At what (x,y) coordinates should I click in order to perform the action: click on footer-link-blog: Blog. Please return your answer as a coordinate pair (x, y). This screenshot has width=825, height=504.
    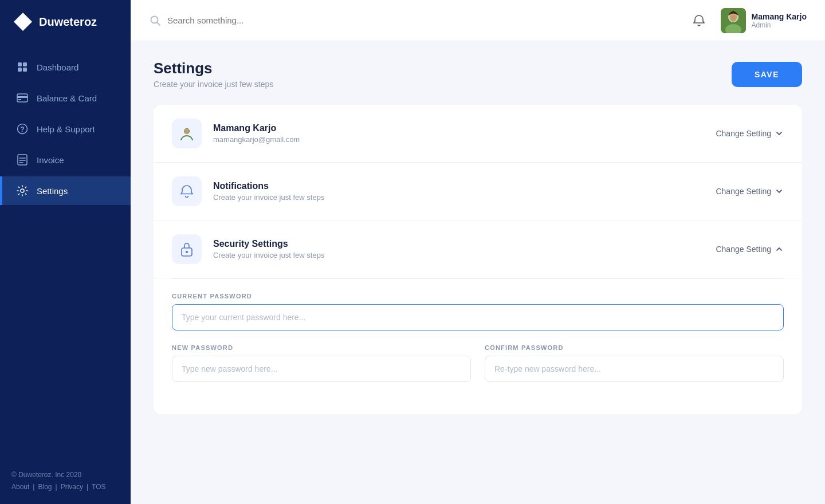
    Looking at the image, I should click on (45, 487).